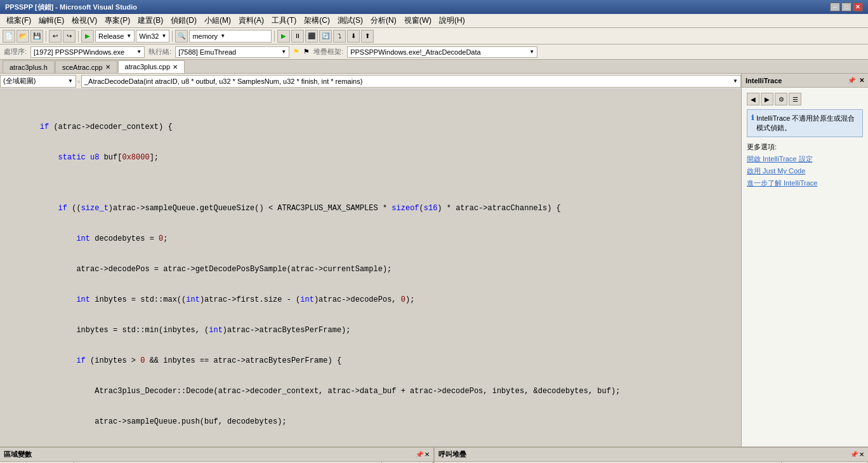 Image resolution: width=868 pixels, height=463 pixels. What do you see at coordinates (223, 36) in the screenshot?
I see `search-dropdown-arrow: ▼` at bounding box center [223, 36].